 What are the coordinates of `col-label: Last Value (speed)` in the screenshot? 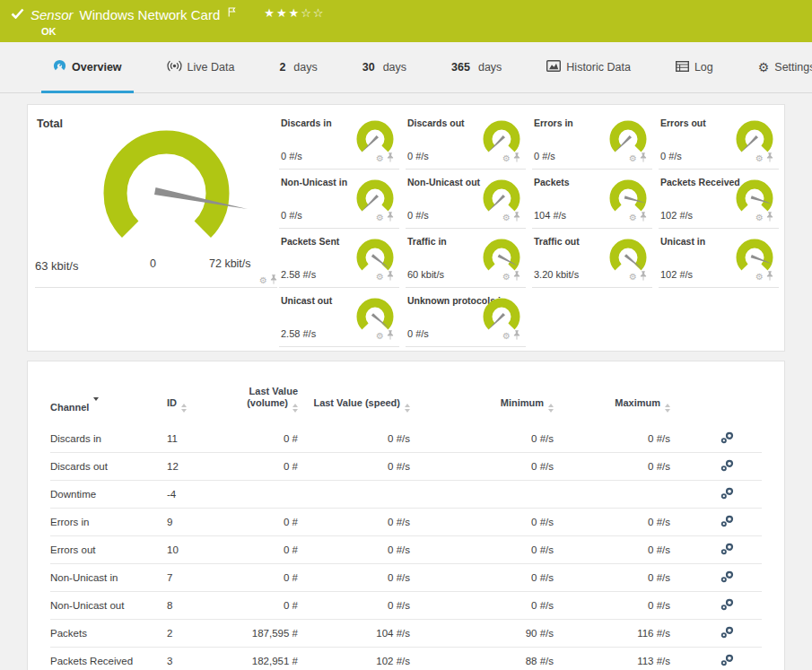 It's located at (357, 403).